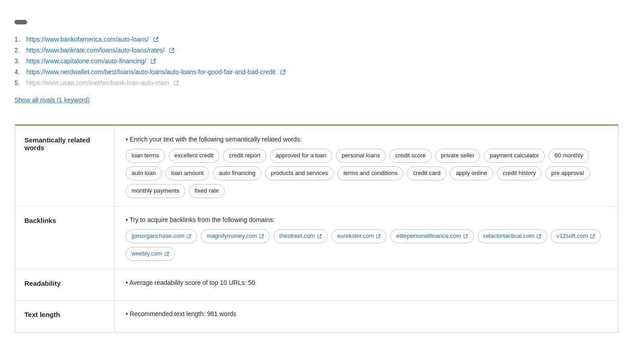  What do you see at coordinates (366, 285) in the screenshot?
I see `rec-content: • Average readability score of top 10 UR…` at bounding box center [366, 285].